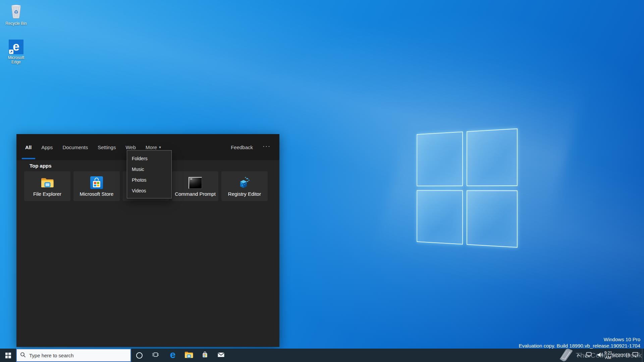  I want to click on tile-file-explorer: File Explorer, so click(47, 186).